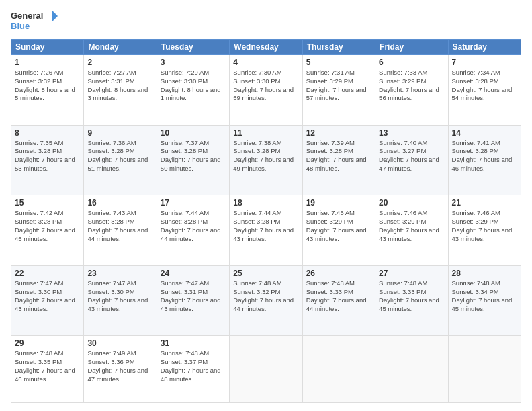  I want to click on calendar-header-row: SundayMondayTuesdayWednesdayThursdayFrid…, so click(266, 47).